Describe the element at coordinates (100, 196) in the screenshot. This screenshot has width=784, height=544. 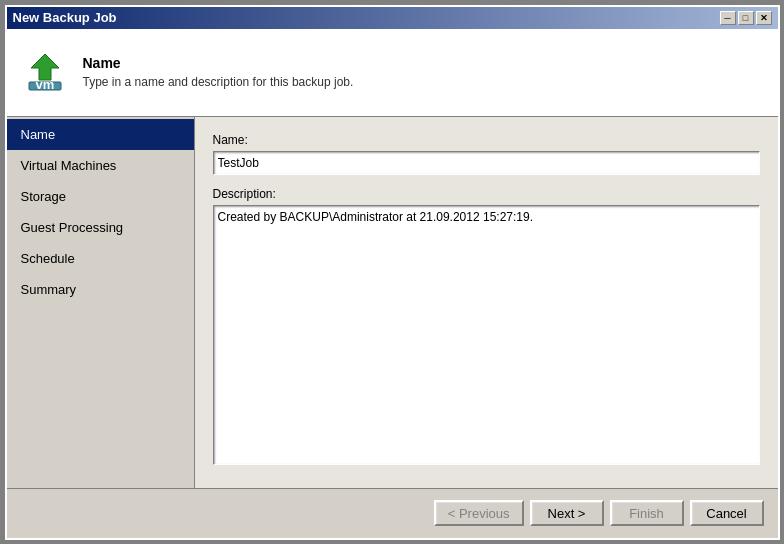
I see `sidebar-item-storage: Storage` at that location.